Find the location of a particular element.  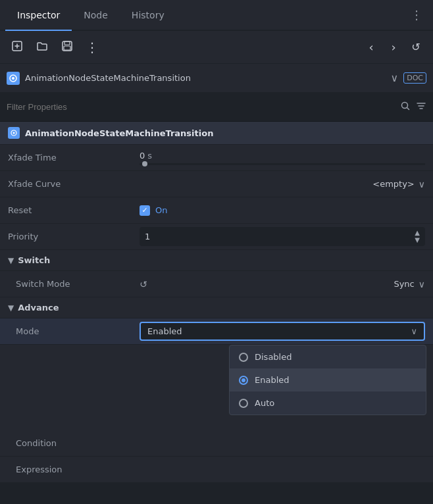

filter-input is located at coordinates (201, 107).